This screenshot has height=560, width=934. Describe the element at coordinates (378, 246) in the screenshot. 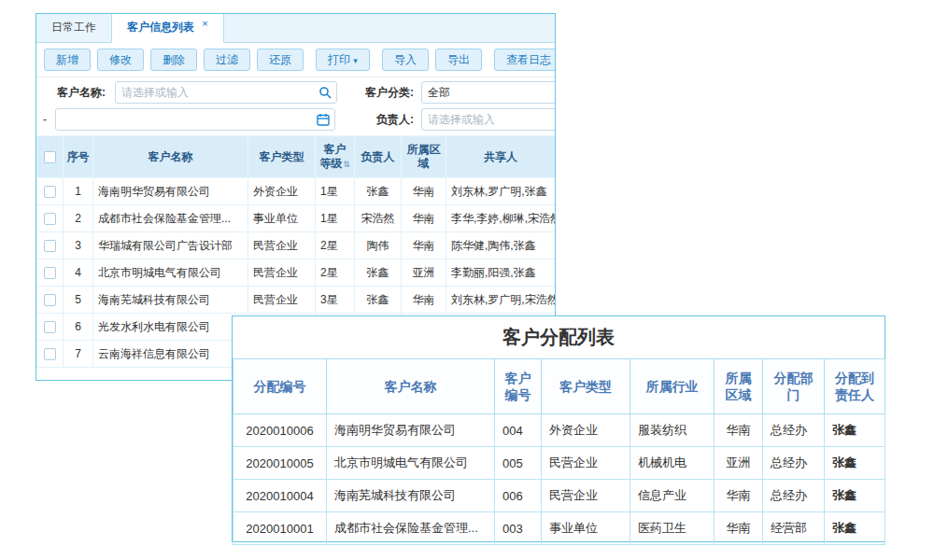

I see `cell-owner: 陶伟` at that location.